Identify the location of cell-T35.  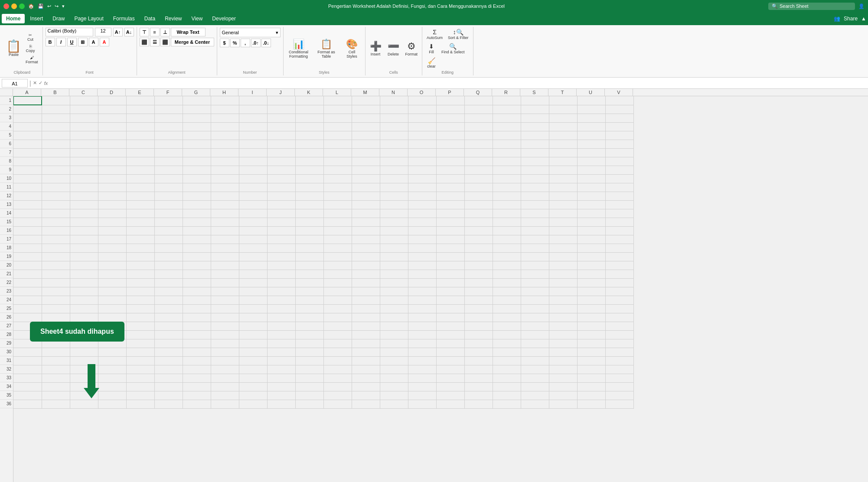
(563, 395).